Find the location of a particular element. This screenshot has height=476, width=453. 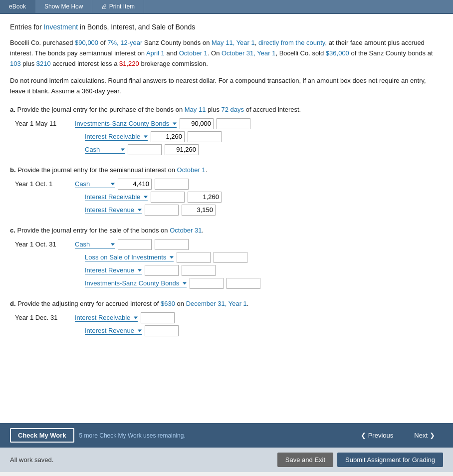

table-row: Year 1 May 11 Investments-Sanz County Bo… is located at coordinates (229, 124).